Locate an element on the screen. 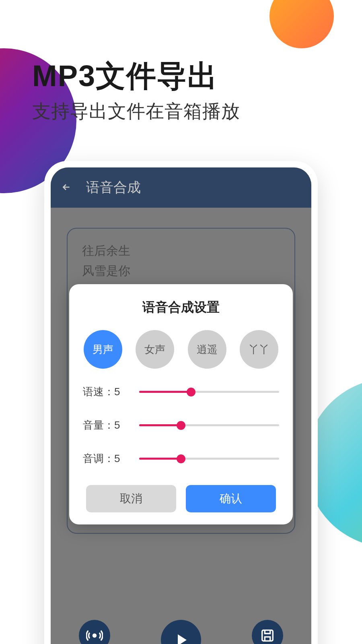 The width and height of the screenshot is (362, 644). voice-chip-female: 女声 is located at coordinates (155, 349).